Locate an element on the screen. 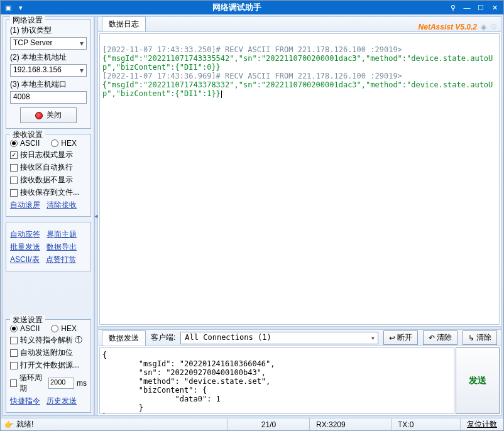 The width and height of the screenshot is (504, 431). status-counter: 21/0 is located at coordinates (268, 425).